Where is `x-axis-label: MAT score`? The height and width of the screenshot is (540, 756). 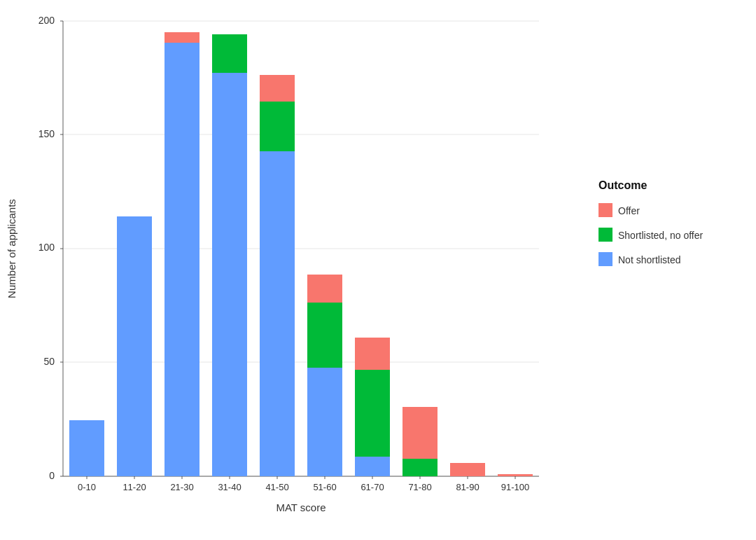
x-axis-label: MAT score is located at coordinates (301, 507).